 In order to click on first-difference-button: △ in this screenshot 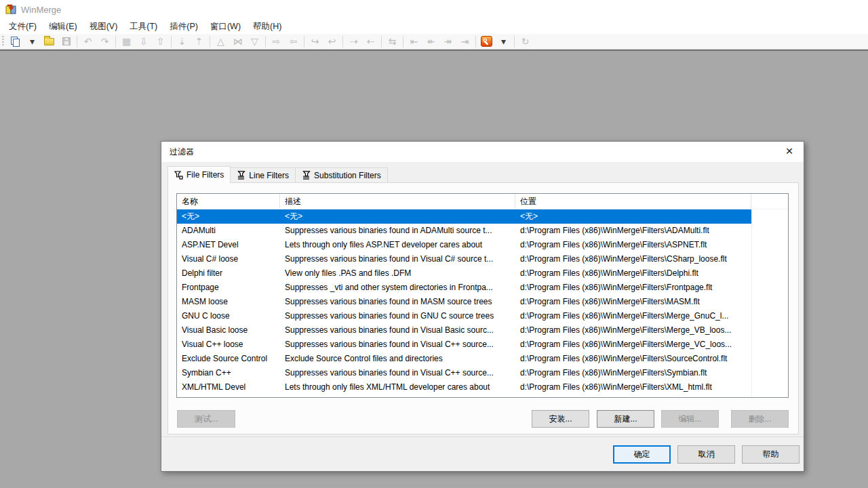, I will do `click(221, 41)`.